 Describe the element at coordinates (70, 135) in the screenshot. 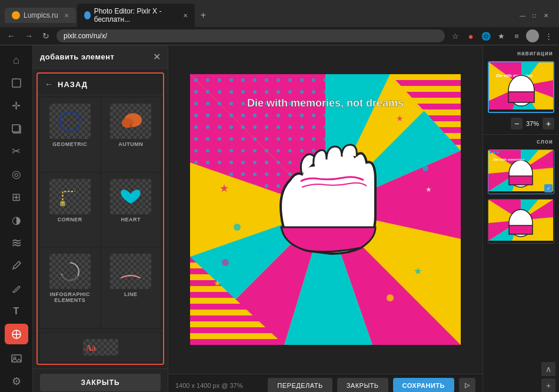

I see `element-item-geometric: GEOMETRIC` at that location.